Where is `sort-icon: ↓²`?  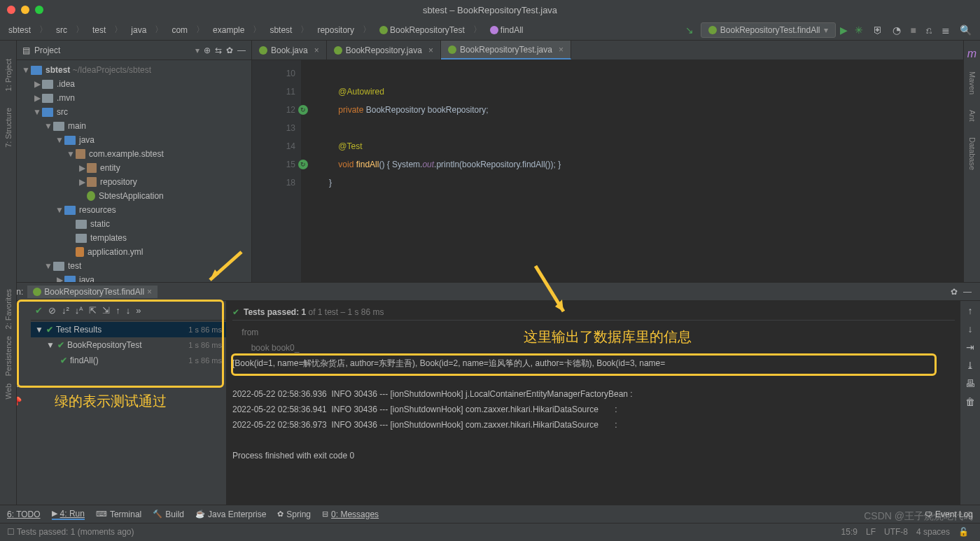
sort-icon: ↓² is located at coordinates (66, 311).